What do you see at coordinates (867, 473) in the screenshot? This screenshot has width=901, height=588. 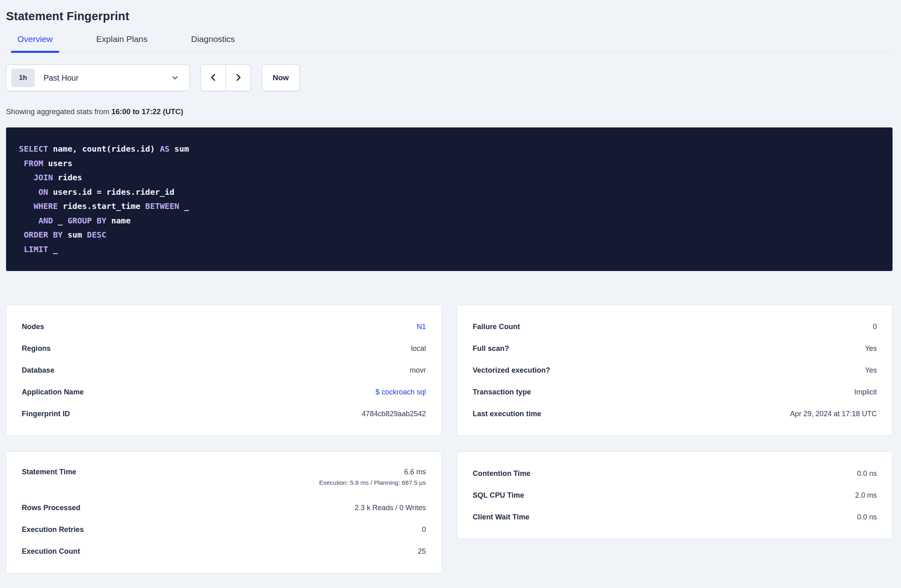 I see `contention-time-value: 0.0 ns` at bounding box center [867, 473].